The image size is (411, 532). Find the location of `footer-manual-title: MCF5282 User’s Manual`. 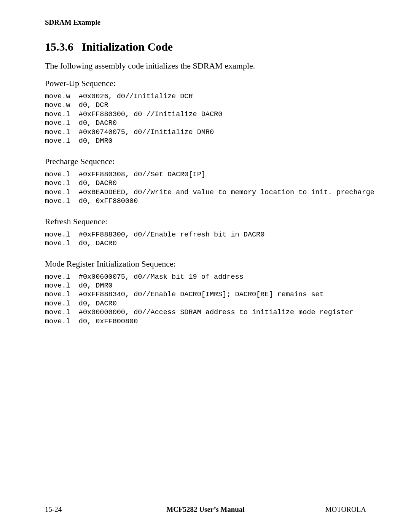

footer-manual-title: MCF5282 User’s Manual is located at coordinates (206, 510).